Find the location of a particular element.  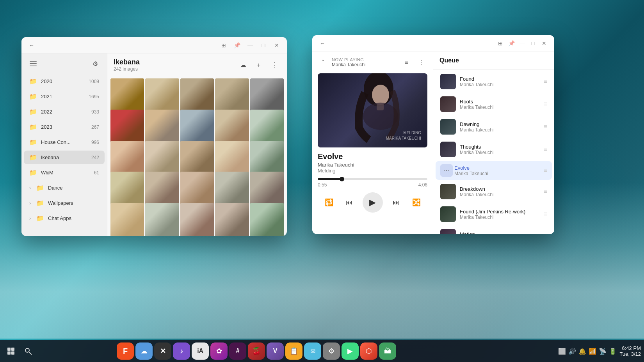

volume-icon: 🔊 is located at coordinates (572, 351).